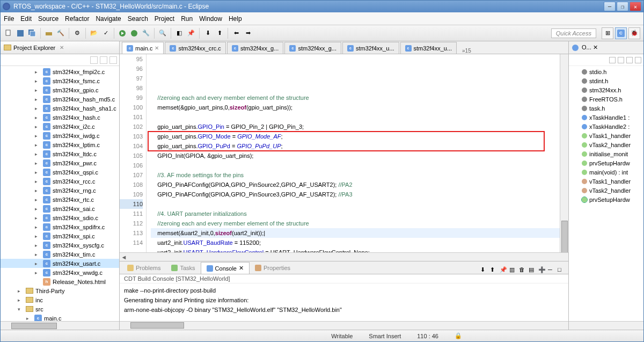 Image resolution: width=644 pixels, height=342 pixels. What do you see at coordinates (208, 33) in the screenshot?
I see `next-annotation-icon: ⬇` at bounding box center [208, 33].